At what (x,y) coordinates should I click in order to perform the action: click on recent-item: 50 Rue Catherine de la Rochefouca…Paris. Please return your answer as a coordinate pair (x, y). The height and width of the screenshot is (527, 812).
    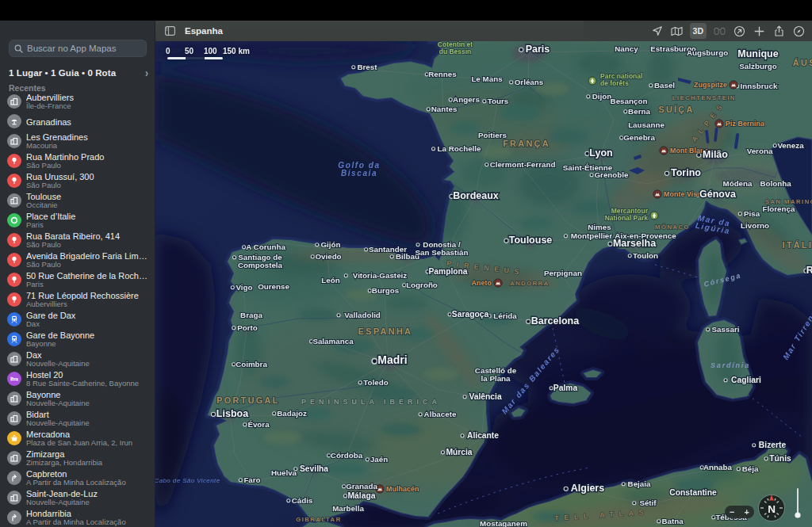
    Looking at the image, I should click on (78, 281).